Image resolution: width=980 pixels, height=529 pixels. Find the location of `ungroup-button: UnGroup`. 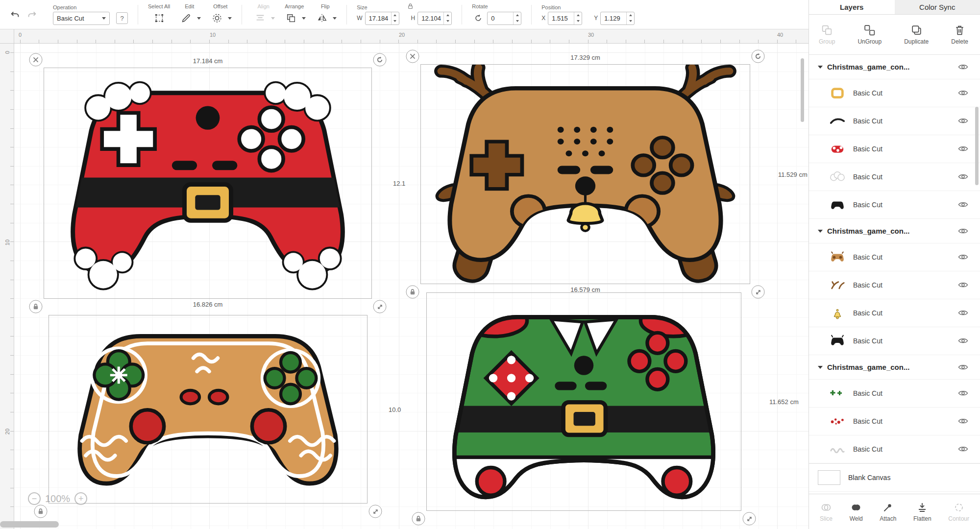

ungroup-button: UnGroup is located at coordinates (869, 34).